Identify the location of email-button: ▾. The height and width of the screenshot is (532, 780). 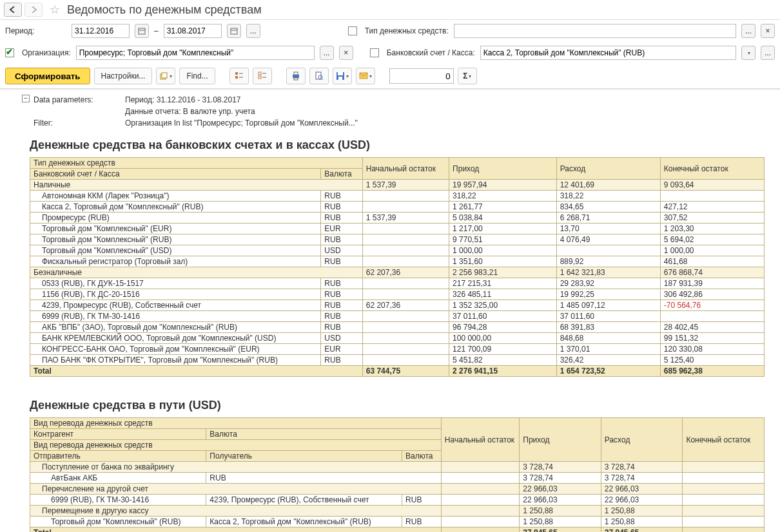
(366, 76).